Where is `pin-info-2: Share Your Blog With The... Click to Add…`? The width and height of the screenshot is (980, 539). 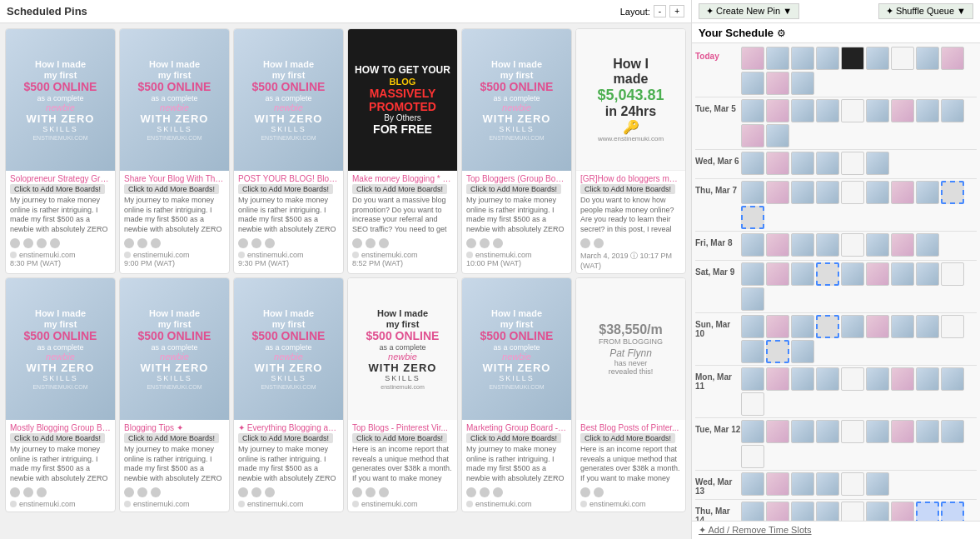
pin-info-2: Share Your Blog With The... Click to Add… is located at coordinates (175, 221).